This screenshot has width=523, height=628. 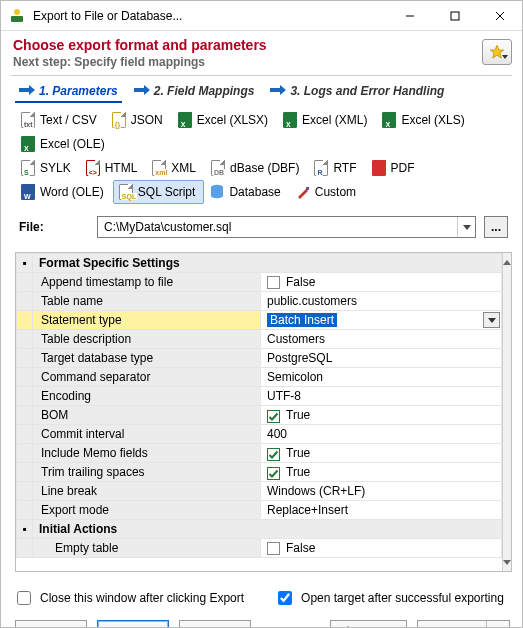 I want to click on export-button: Export, so click(x=368, y=624).